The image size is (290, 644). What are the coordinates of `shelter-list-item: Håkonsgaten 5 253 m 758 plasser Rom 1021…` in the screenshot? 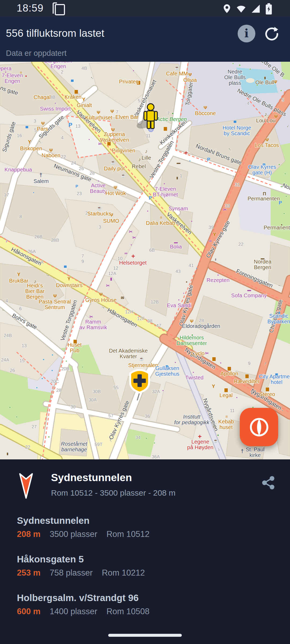 It's located at (148, 566).